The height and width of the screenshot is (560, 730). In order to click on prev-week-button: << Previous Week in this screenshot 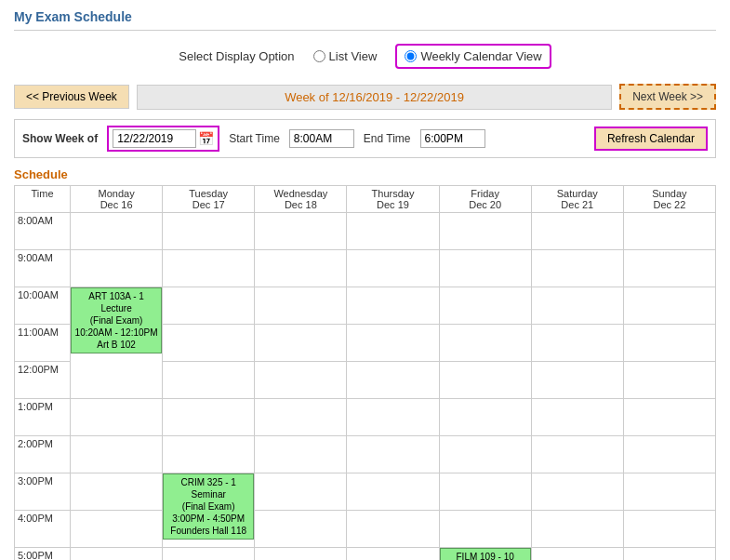, I will do `click(72, 97)`.